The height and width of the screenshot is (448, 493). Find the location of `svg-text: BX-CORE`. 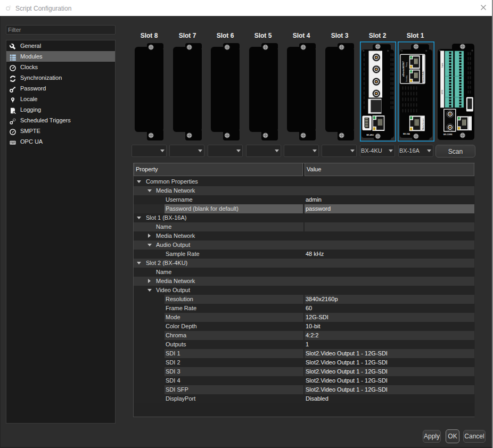

svg-text: BX-CORE is located at coordinates (448, 135).